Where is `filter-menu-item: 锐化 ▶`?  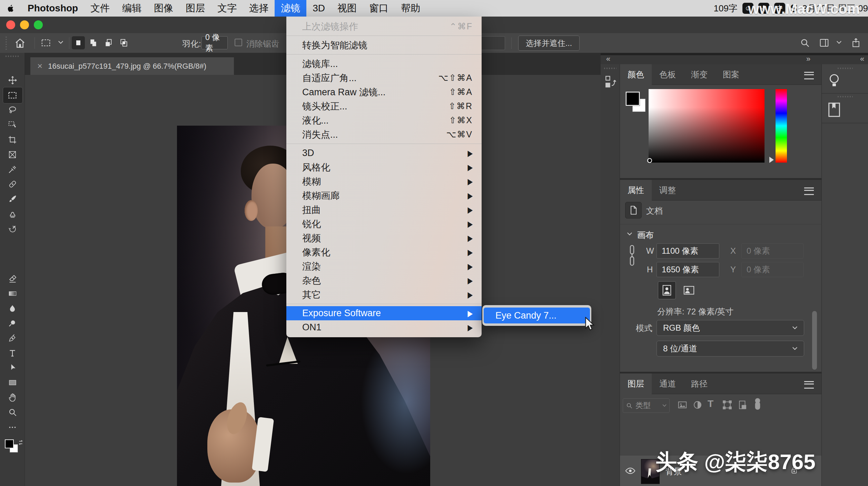 filter-menu-item: 锐化 ▶ is located at coordinates (384, 224).